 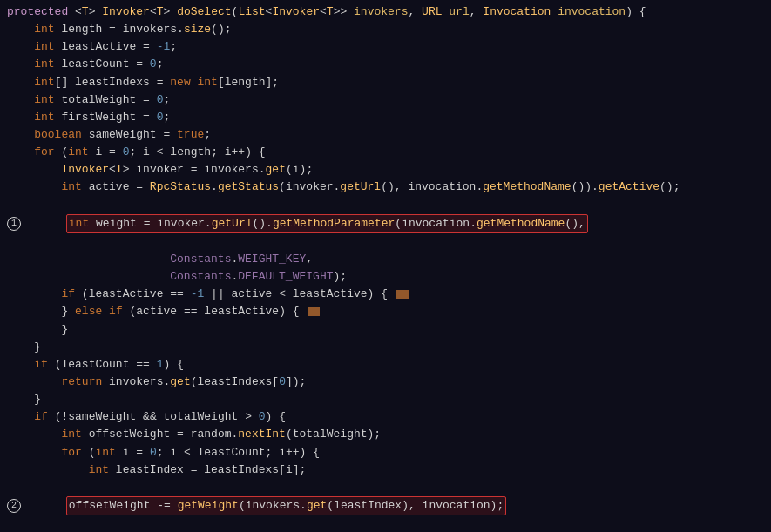 What do you see at coordinates (385, 417) in the screenshot?
I see `code-line: if (!sameWeight && totalWeight > 0) {` at bounding box center [385, 417].